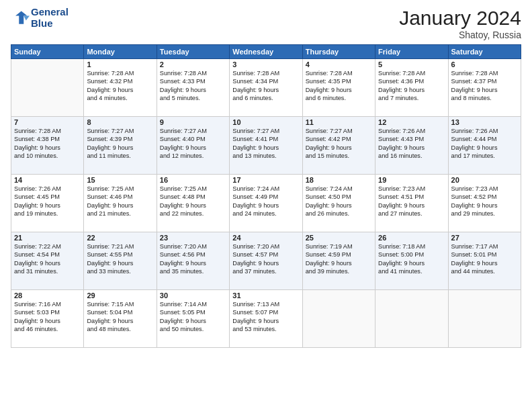 The image size is (532, 411). Describe the element at coordinates (339, 203) in the screenshot. I see `day-cell: 18Sunrise: 7:24 AMSunset: 4:50 PMDayligh…` at that location.